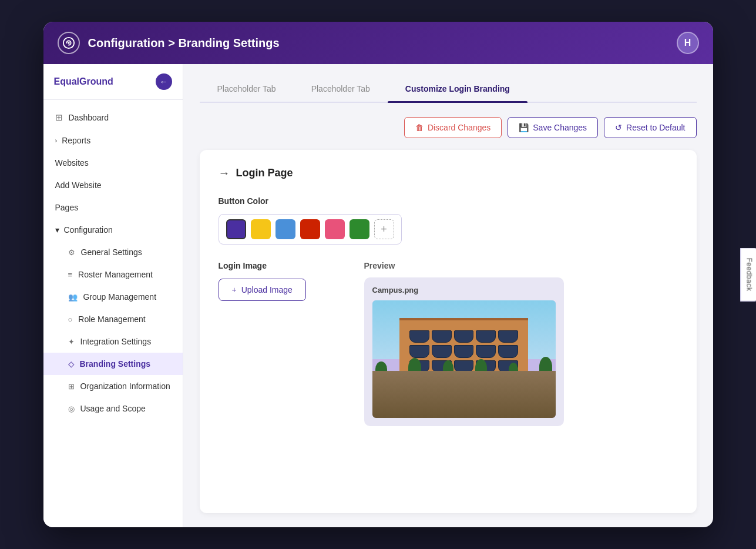 Image resolution: width=756 pixels, height=549 pixels. Describe the element at coordinates (464, 359) in the screenshot. I see `preview-image` at that location.